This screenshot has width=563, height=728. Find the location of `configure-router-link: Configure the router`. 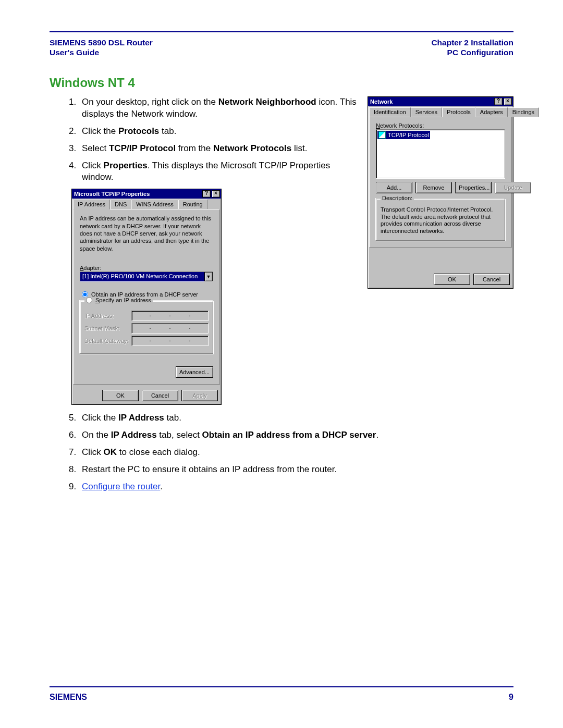

configure-router-link: Configure the router is located at coordinates (121, 487).